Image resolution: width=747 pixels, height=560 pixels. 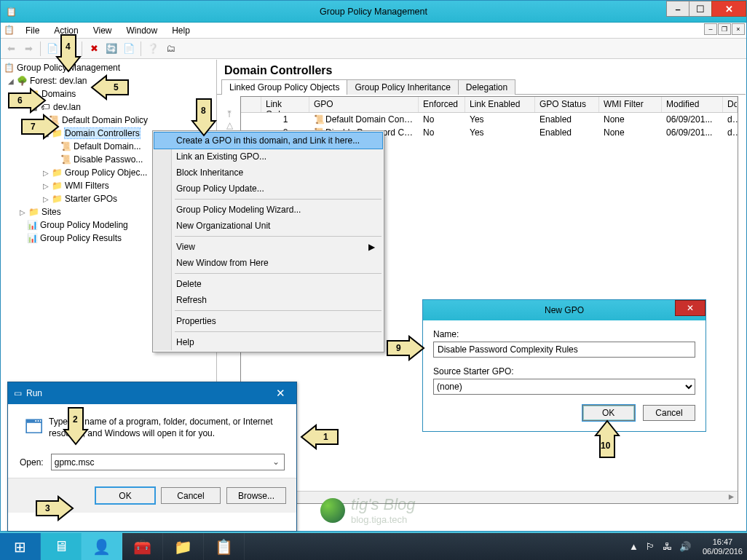 What do you see at coordinates (143, 546) in the screenshot?
I see `task-toolbox: 🧰` at bounding box center [143, 546].